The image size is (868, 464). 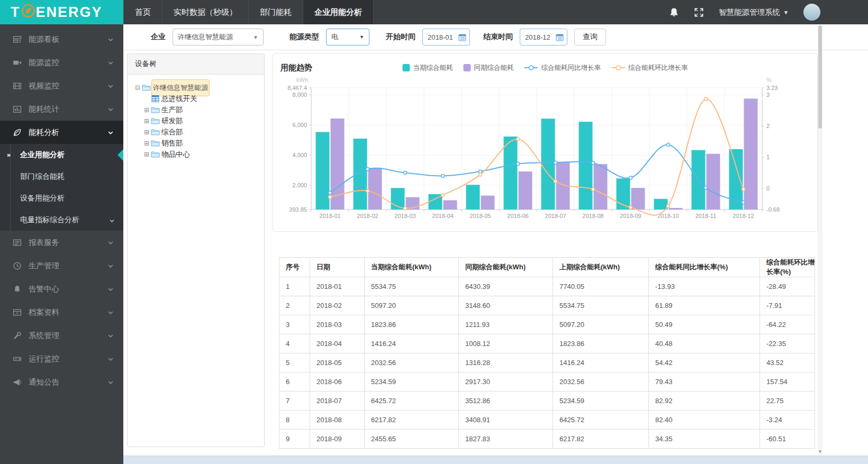 What do you see at coordinates (205, 12) in the screenshot?
I see `nav-tab-2: 实时数据（秒级）` at bounding box center [205, 12].